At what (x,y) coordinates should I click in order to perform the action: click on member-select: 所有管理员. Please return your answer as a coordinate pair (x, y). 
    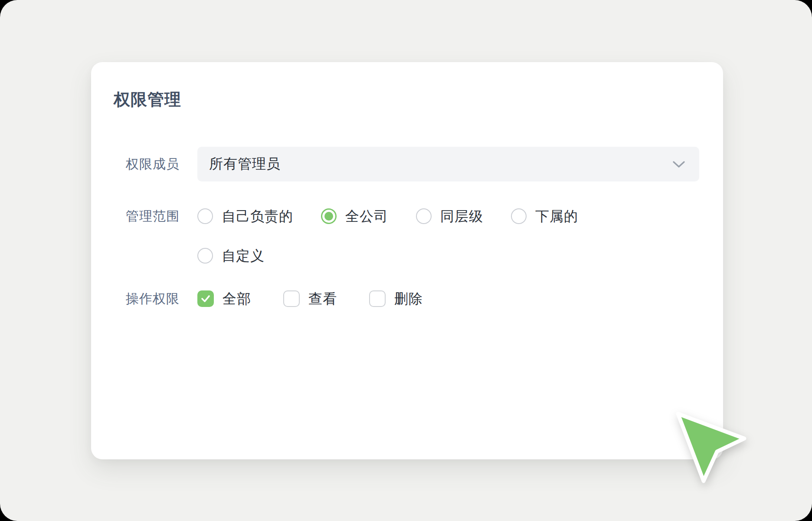
    Looking at the image, I should click on (449, 164).